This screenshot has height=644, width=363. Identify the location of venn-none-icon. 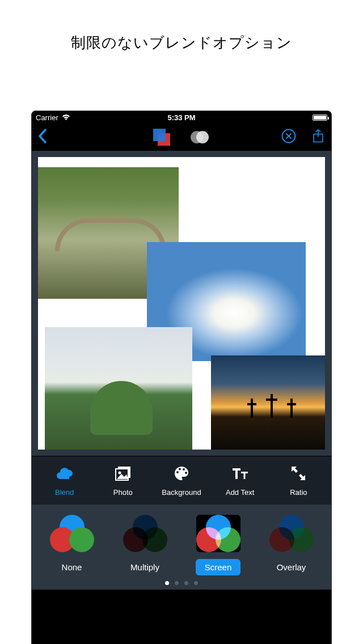
(72, 533).